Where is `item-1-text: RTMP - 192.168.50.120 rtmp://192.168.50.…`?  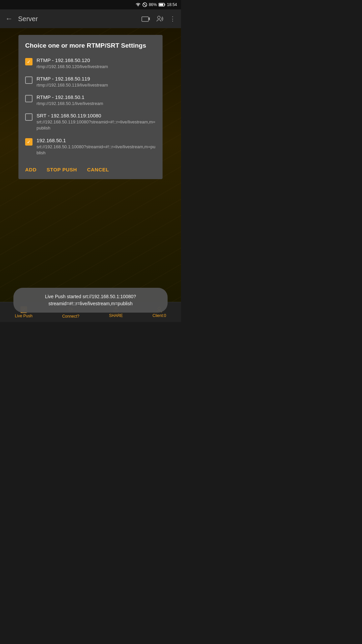
item-1-text: RTMP - 192.168.50.120 rtmp://192.168.50.… is located at coordinates (96, 64).